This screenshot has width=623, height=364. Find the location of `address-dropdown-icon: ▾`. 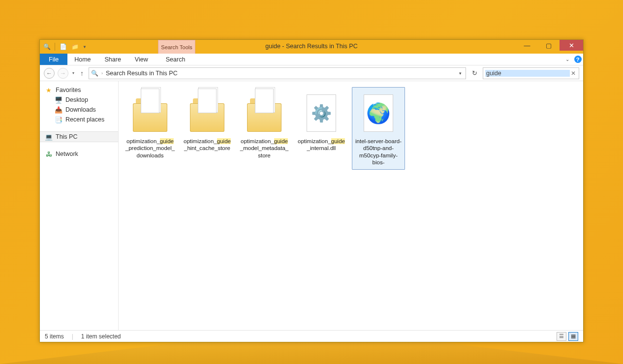

address-dropdown-icon: ▾ is located at coordinates (461, 73).